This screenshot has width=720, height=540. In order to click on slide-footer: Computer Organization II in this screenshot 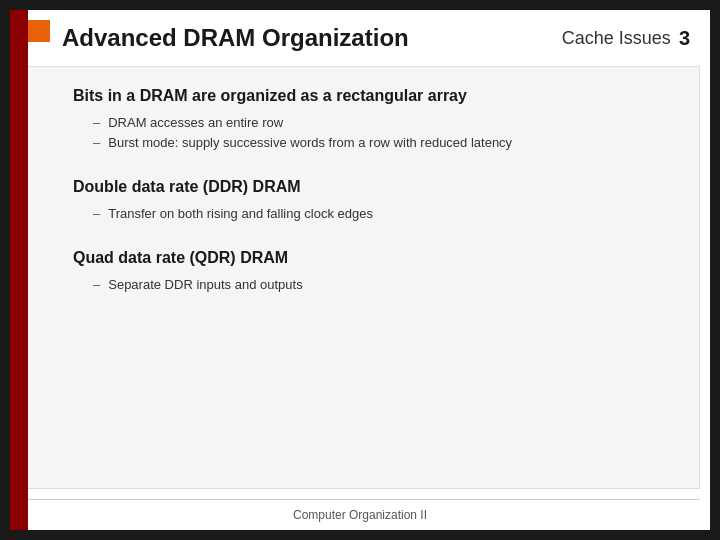, I will do `click(360, 515)`.